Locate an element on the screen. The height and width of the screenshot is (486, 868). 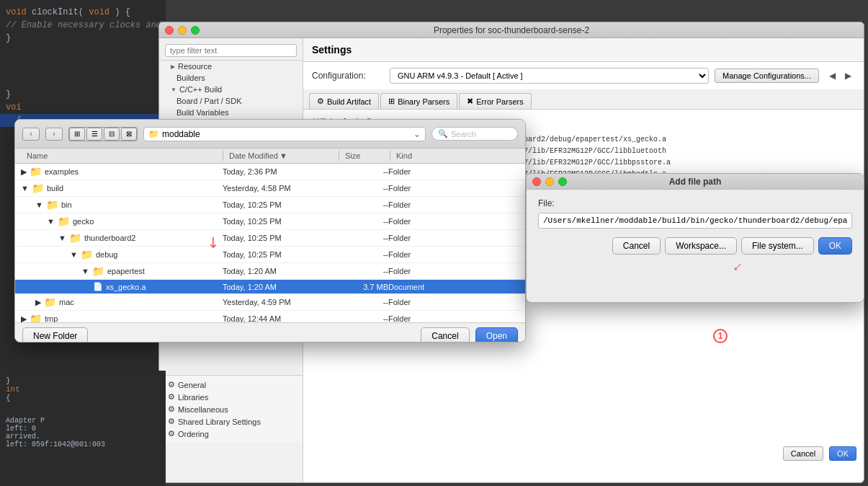
fb-back-button: ‹ is located at coordinates (31, 134).